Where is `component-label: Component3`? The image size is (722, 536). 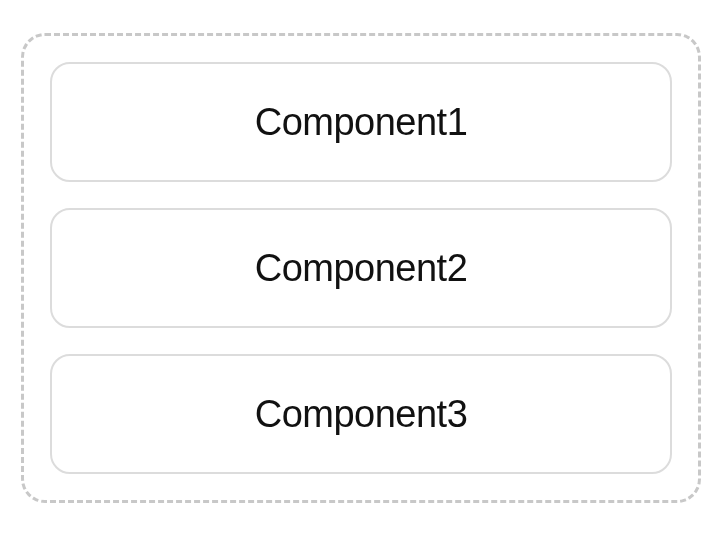 component-label: Component3 is located at coordinates (362, 414).